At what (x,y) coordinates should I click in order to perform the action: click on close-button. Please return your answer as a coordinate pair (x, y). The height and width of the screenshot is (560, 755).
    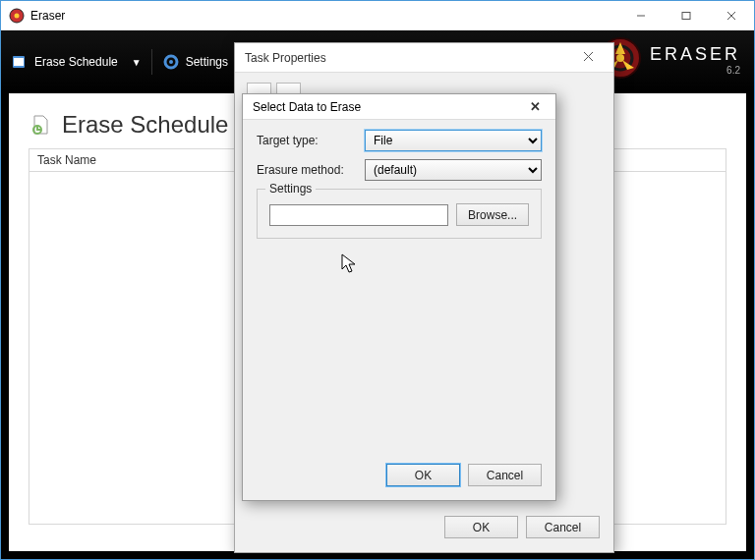
    Looking at the image, I should click on (731, 16).